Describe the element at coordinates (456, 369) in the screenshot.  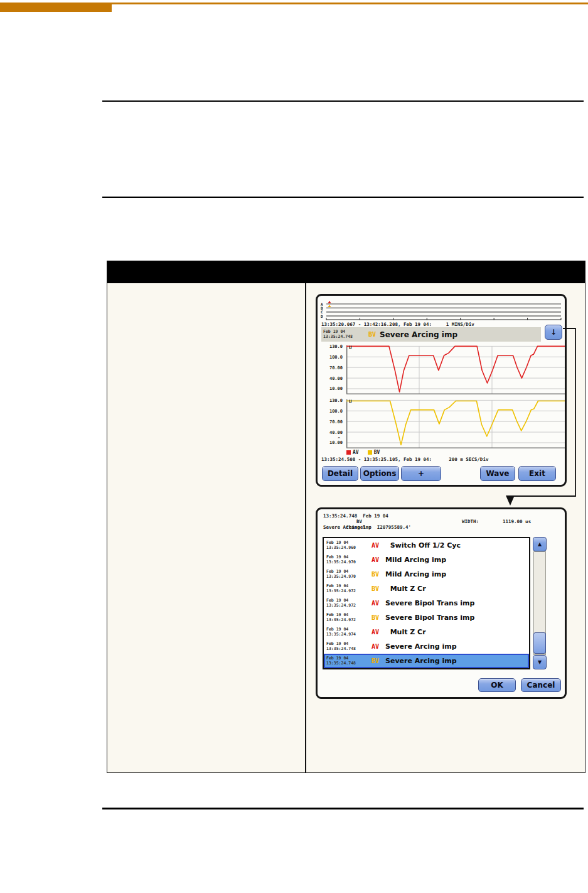
I see `rms-plot-av` at that location.